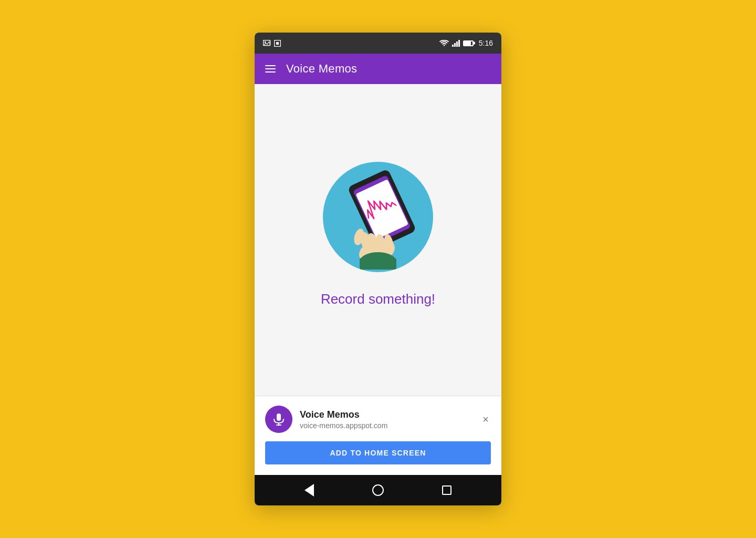 The height and width of the screenshot is (538, 756). I want to click on microphone-icon, so click(279, 419).